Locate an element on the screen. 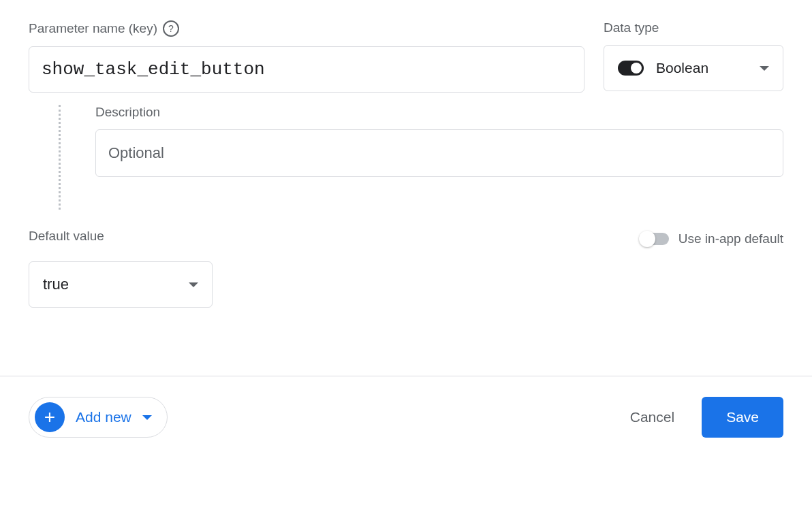  in-app-default-row: Use in-app default is located at coordinates (712, 239).